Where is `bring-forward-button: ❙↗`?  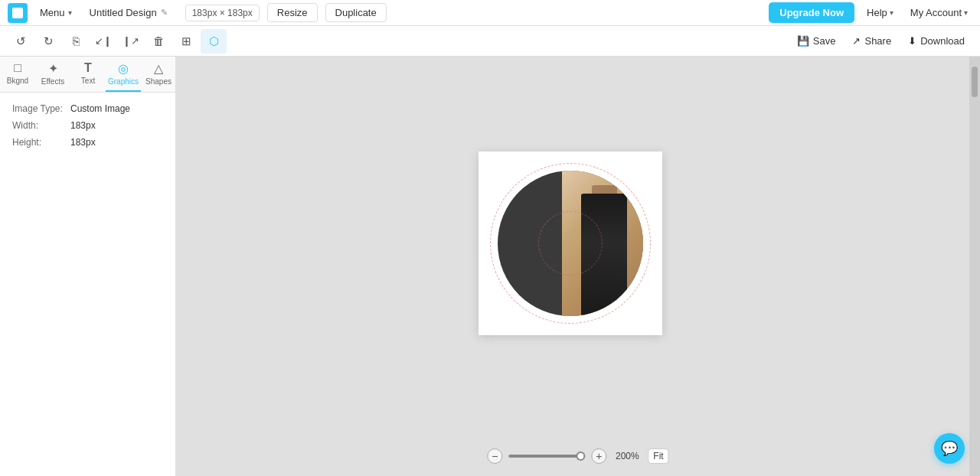
bring-forward-button: ❙↗ is located at coordinates (131, 41).